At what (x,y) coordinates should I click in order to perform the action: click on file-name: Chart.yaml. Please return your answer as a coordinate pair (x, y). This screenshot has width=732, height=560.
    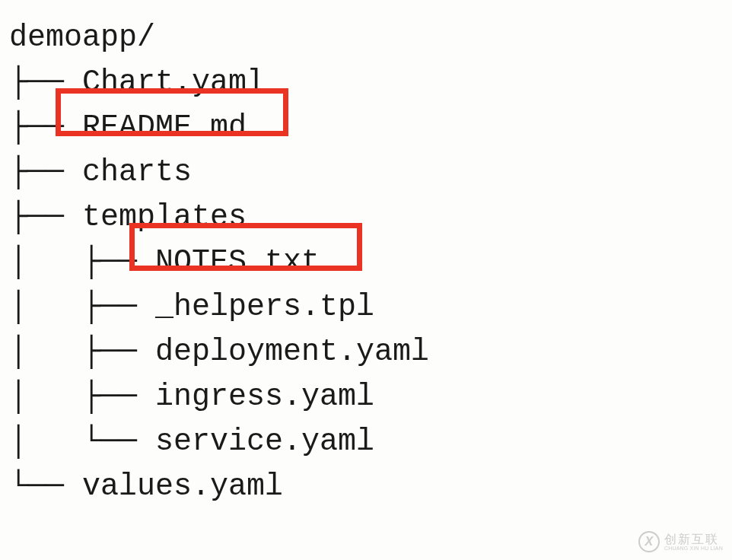
    Looking at the image, I should click on (173, 82).